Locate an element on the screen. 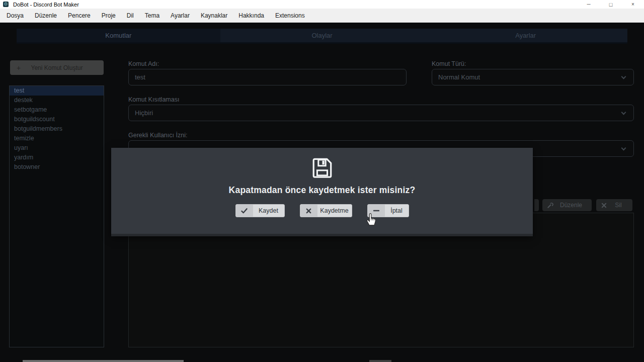 This screenshot has width=644, height=362. dont-save-label: Kaydetme is located at coordinates (335, 211).